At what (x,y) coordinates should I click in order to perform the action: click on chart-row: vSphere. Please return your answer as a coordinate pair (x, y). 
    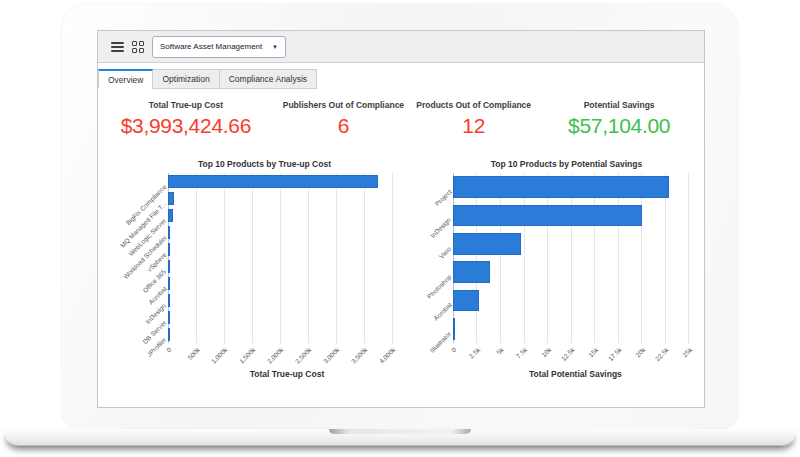
    Looking at the image, I should click on (287, 250).